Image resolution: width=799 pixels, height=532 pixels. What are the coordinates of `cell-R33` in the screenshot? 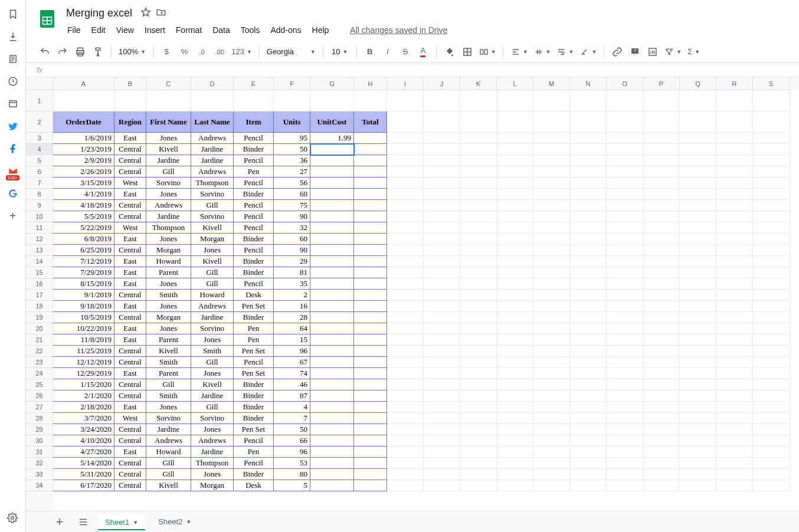 It's located at (735, 474).